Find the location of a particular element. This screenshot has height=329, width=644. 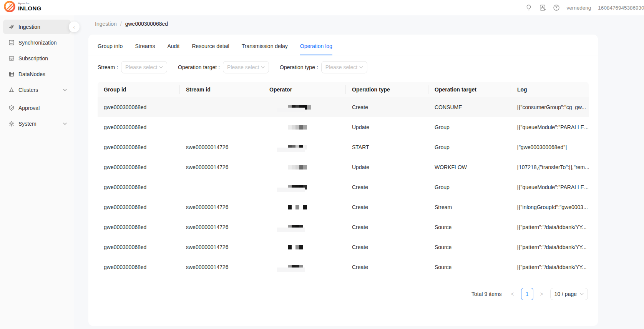

cell-operation-target: WORKFLOW is located at coordinates (470, 167).